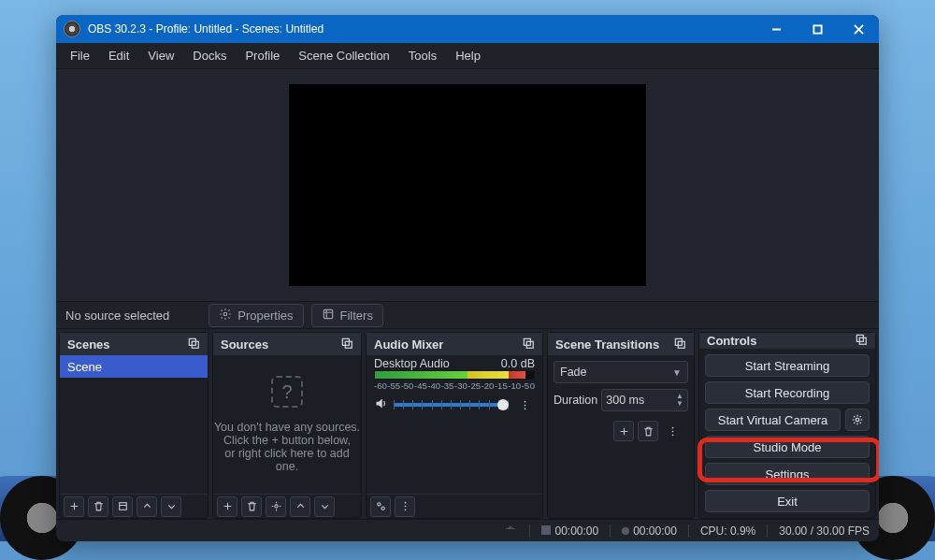  Describe the element at coordinates (454, 425) in the screenshot. I see `audio-mixer-dock: Audio Mixer Desktop Audio 0.0 dB -60-55` at that location.